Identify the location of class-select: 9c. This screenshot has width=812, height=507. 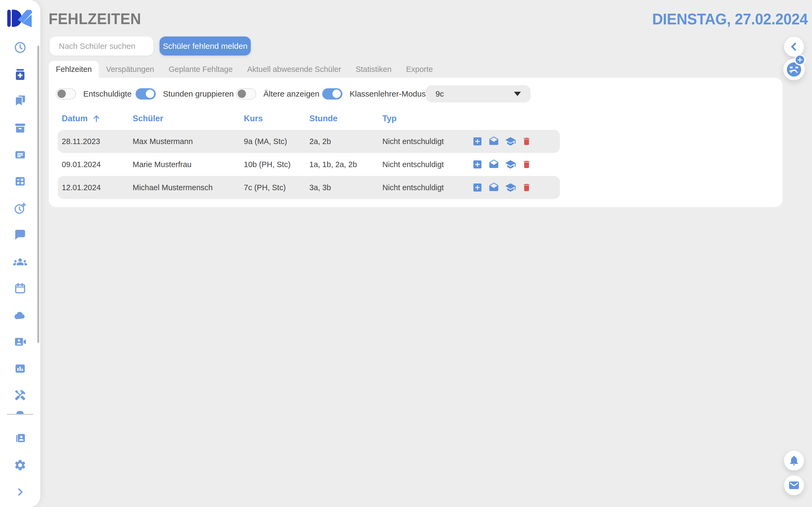
(478, 94).